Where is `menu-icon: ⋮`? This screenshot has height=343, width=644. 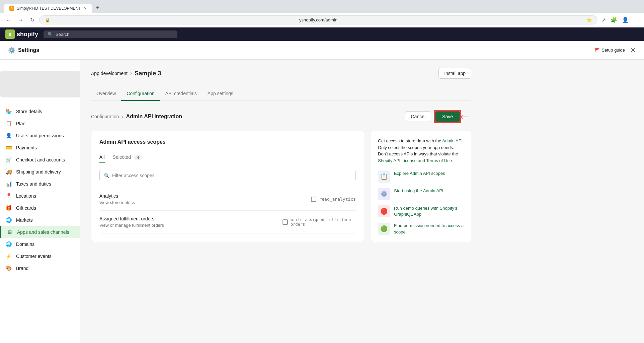
menu-icon: ⋮ is located at coordinates (636, 20).